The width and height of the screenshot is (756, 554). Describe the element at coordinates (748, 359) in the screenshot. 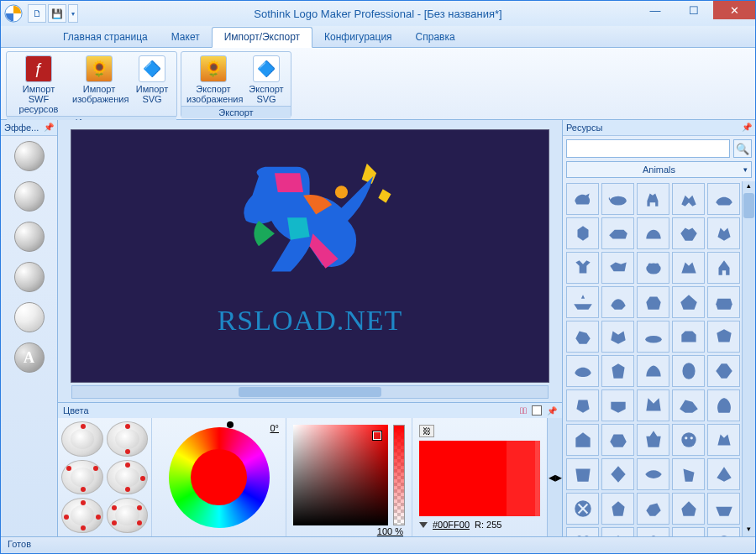

I see `vertical-scrollbar: ▴ ▾` at that location.